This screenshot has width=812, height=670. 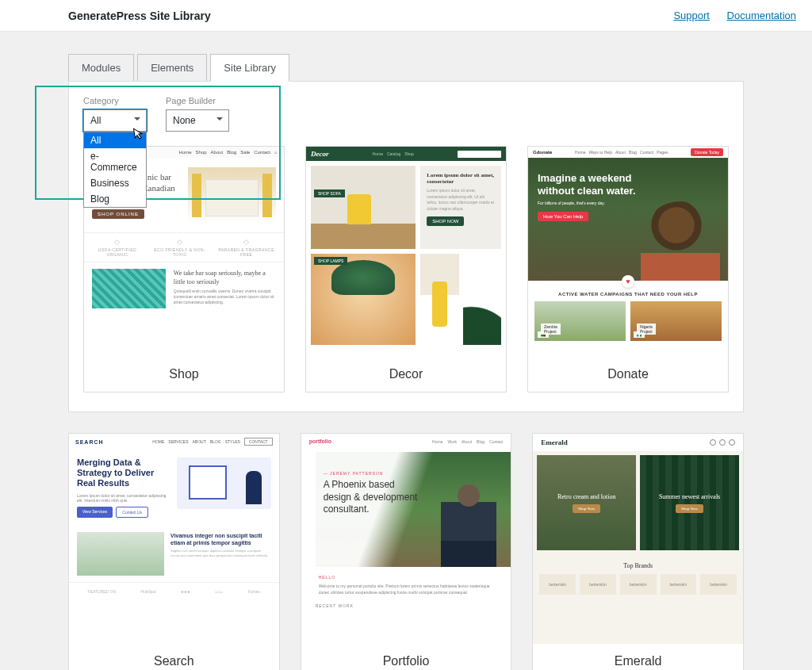 I want to click on user-icon, so click(x=722, y=442).